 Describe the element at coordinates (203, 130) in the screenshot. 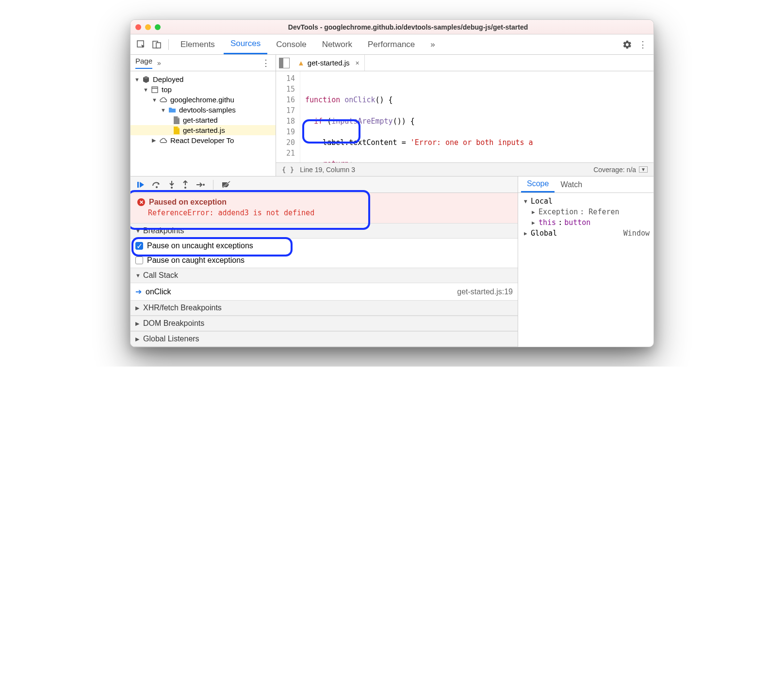

I see `tree-file-js: get-started.js` at that location.